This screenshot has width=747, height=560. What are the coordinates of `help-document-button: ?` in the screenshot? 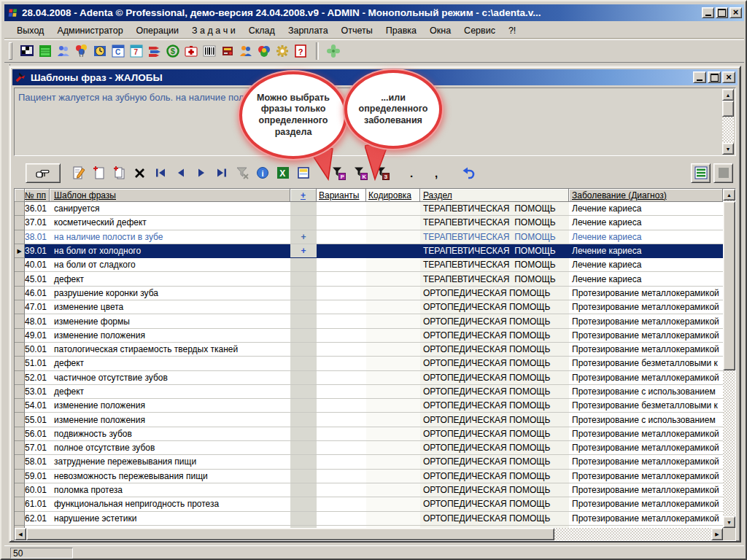 It's located at (301, 51).